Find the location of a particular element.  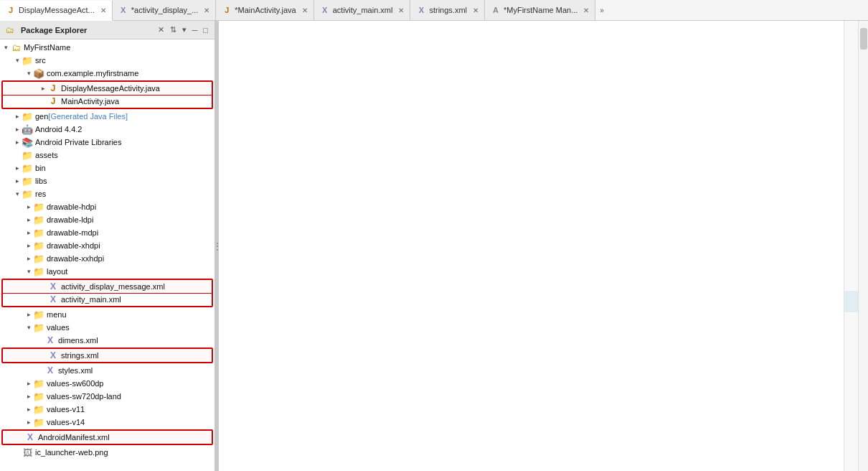

minimap-thumb is located at coordinates (851, 302).